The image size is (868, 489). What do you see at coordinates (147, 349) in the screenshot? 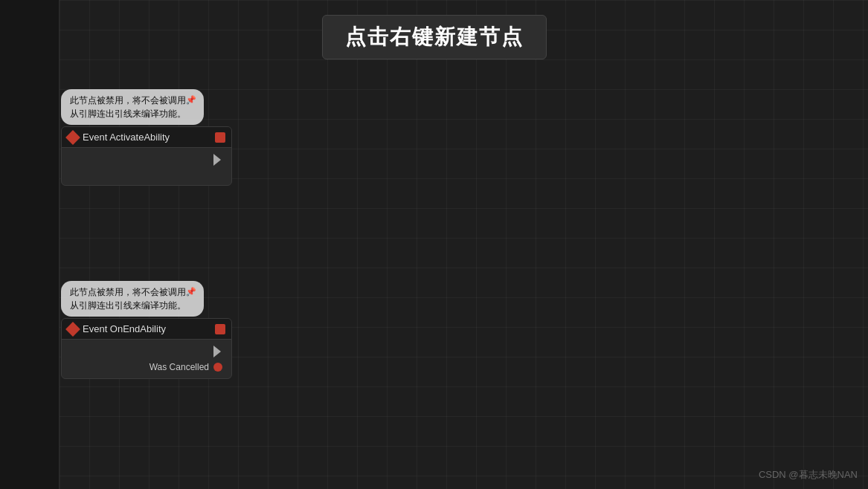
I see `node2-body: Event OnEndAbility Was Cancelled` at bounding box center [147, 349].